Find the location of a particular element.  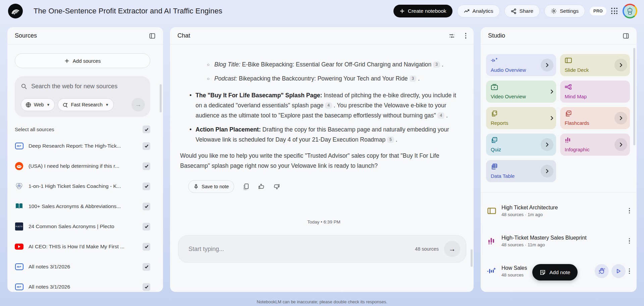

infographic-card: Infographic is located at coordinates (595, 145).